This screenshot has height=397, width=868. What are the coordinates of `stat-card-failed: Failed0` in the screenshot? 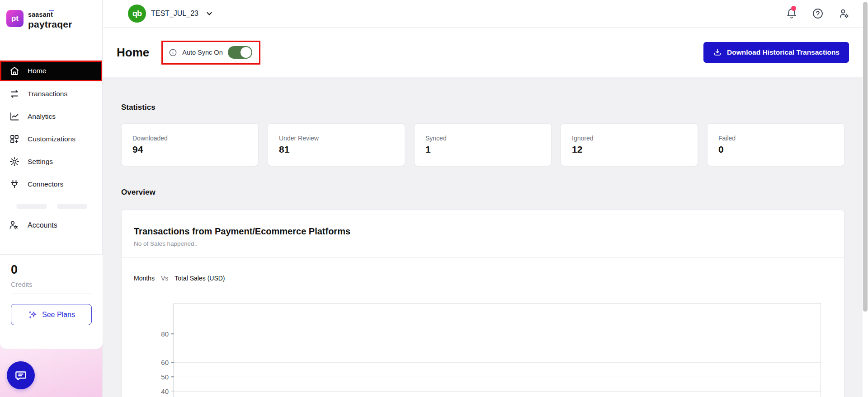 It's located at (776, 145).